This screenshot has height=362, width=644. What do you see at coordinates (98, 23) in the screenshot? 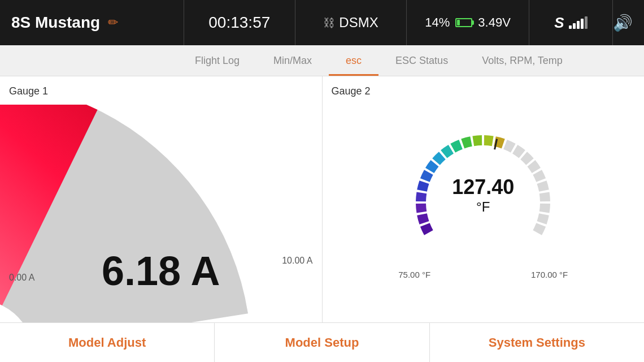
I see `model-name-section: 8S Mustang ✏` at bounding box center [98, 23].